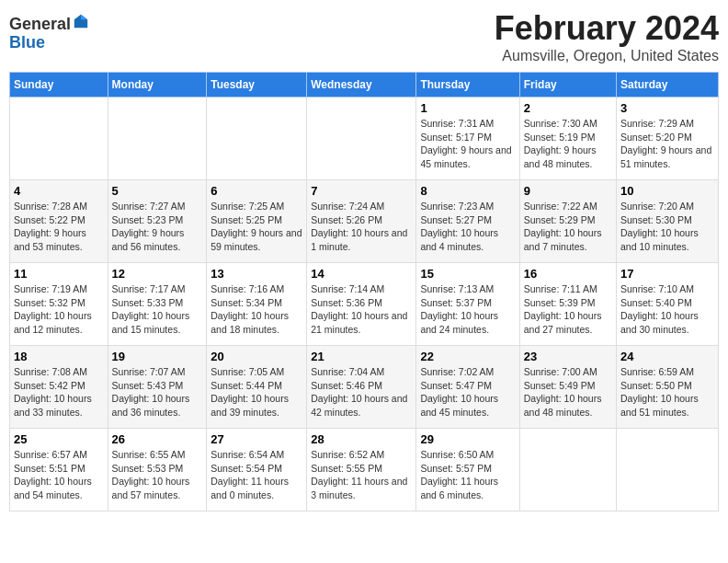 This screenshot has height=563, width=728. Describe the element at coordinates (361, 392) in the screenshot. I see `cell-info: Sunrise: 7:04 AMSunset: 5:46 PMDaylight:…` at that location.